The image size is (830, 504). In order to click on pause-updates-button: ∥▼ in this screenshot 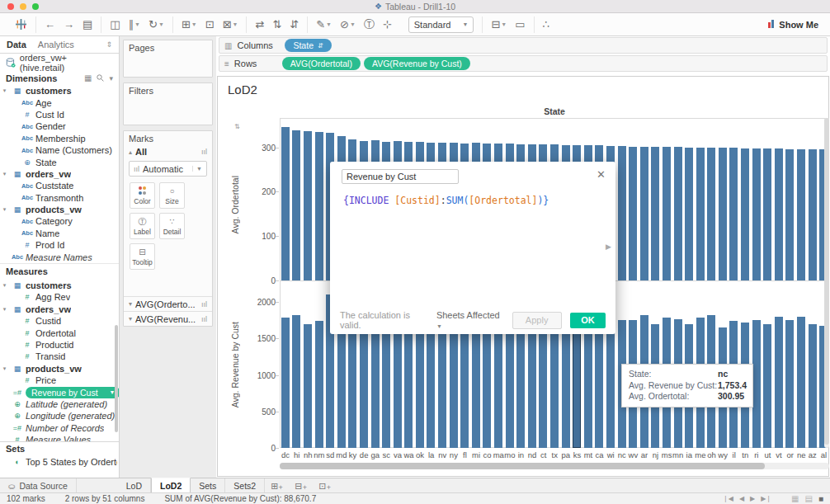, I will do `click(134, 25)`.